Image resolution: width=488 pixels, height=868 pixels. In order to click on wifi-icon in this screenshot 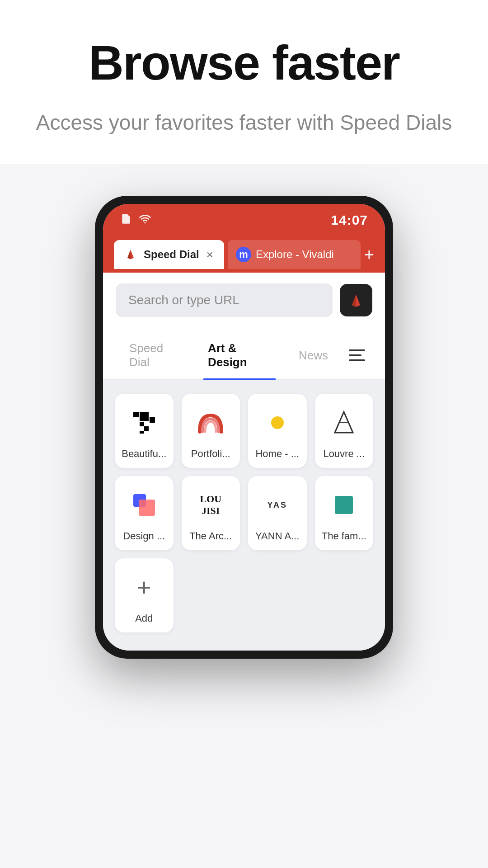, I will do `click(145, 221)`.